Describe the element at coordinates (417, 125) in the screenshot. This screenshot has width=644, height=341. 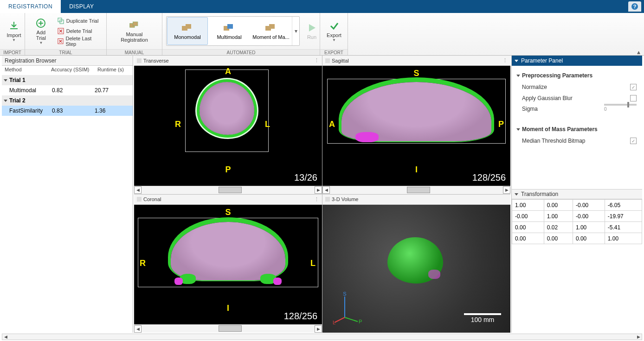
I see `view-sagittal: Sagittal⋮ S I A P 128/256 ◀▶` at that location.